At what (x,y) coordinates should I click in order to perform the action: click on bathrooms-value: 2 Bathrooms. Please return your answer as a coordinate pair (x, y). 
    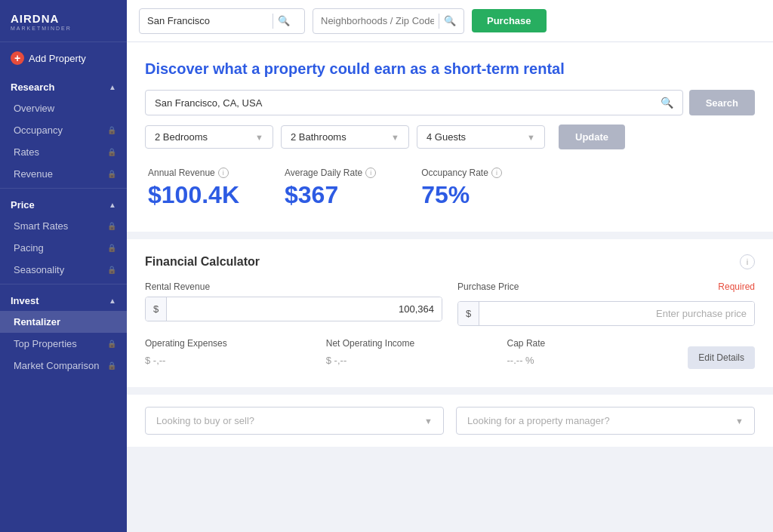
    Looking at the image, I should click on (319, 137).